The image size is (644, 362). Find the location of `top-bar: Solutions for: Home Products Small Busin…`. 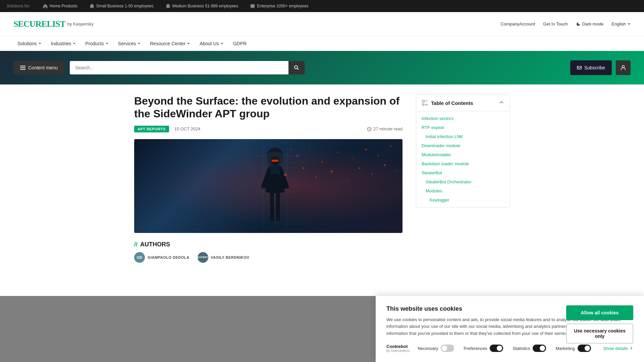

top-bar: Solutions for: Home Products Small Busin… is located at coordinates (322, 6).